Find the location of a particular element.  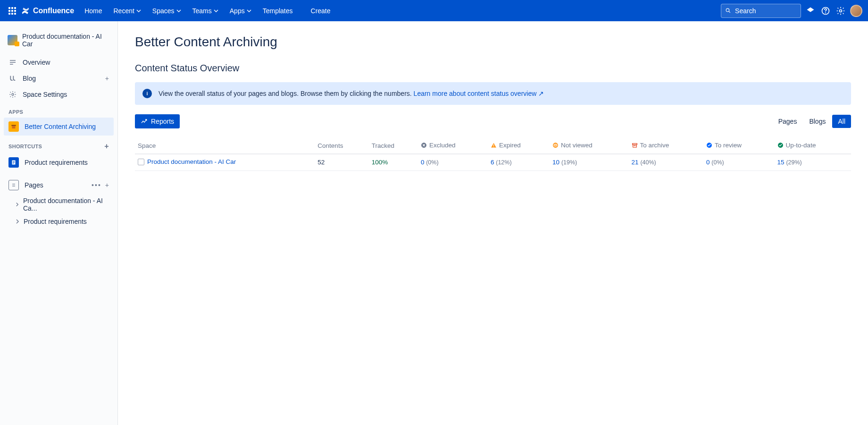

notifications-icon is located at coordinates (810, 11).